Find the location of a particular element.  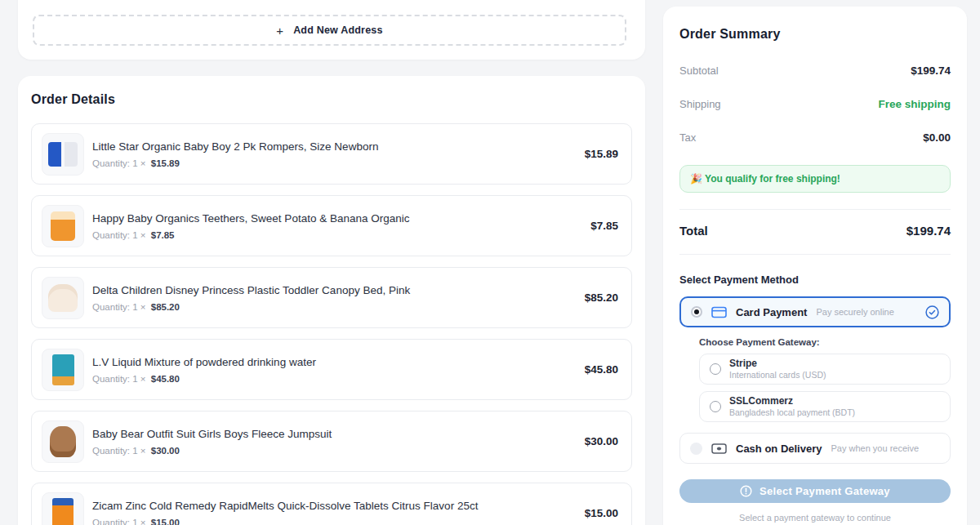

check-circle-icon is located at coordinates (933, 312).